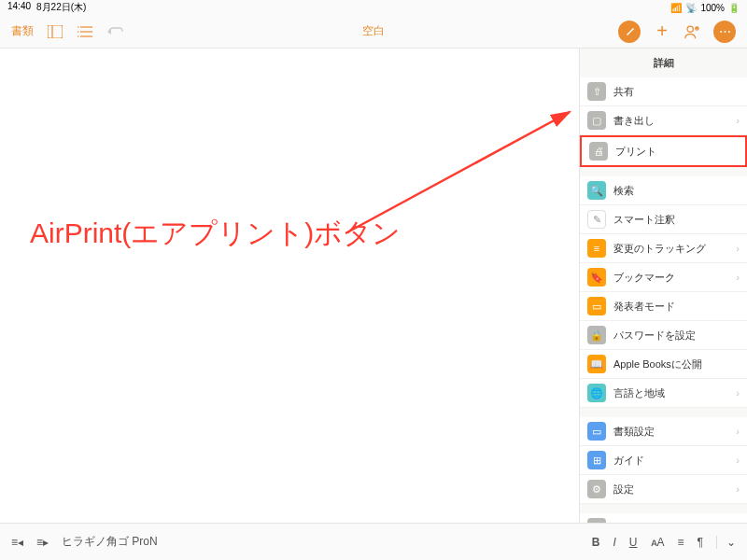 The height and width of the screenshot is (560, 747). What do you see at coordinates (663, 220) in the screenshot?
I see `menu-smart-annotation: ✎スマート注釈` at bounding box center [663, 220].